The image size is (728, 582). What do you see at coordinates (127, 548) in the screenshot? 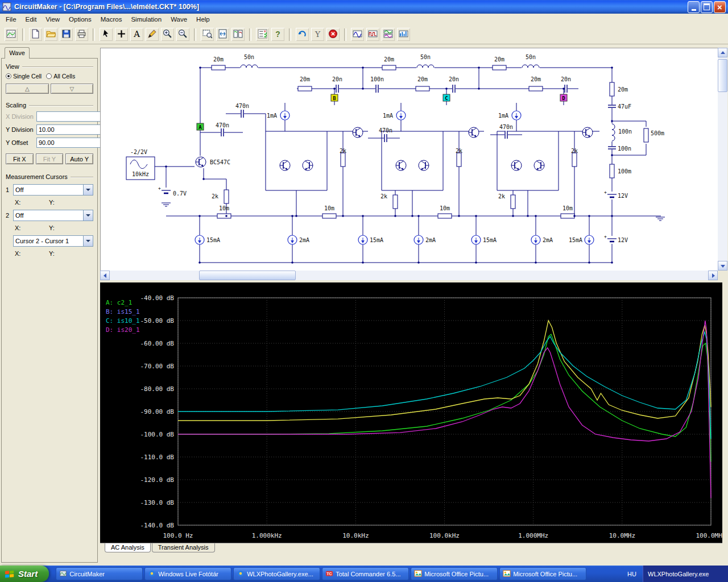
I see `tab-ac-analysis: AC Analysis` at bounding box center [127, 548].